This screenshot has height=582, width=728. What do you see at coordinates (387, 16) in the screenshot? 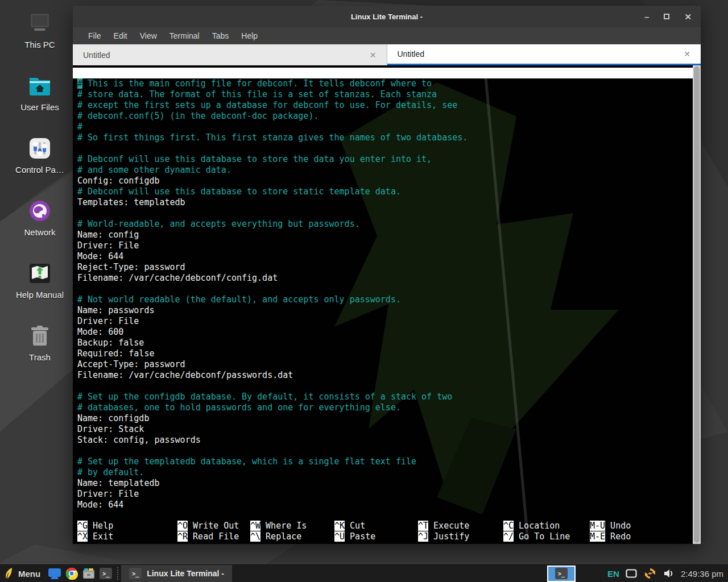
I see `window-titlebar: Linux Lite Terminal - – ✕` at bounding box center [387, 16].